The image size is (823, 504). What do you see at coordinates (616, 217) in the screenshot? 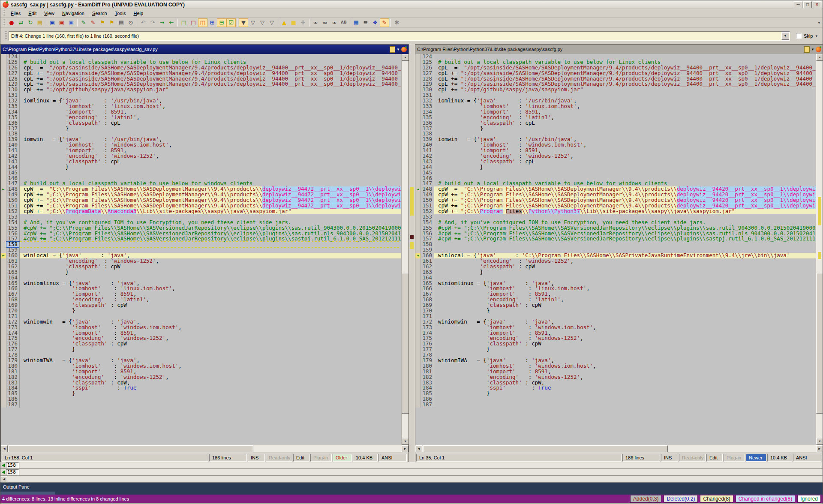
I see `code-line: 153` at bounding box center [616, 217].